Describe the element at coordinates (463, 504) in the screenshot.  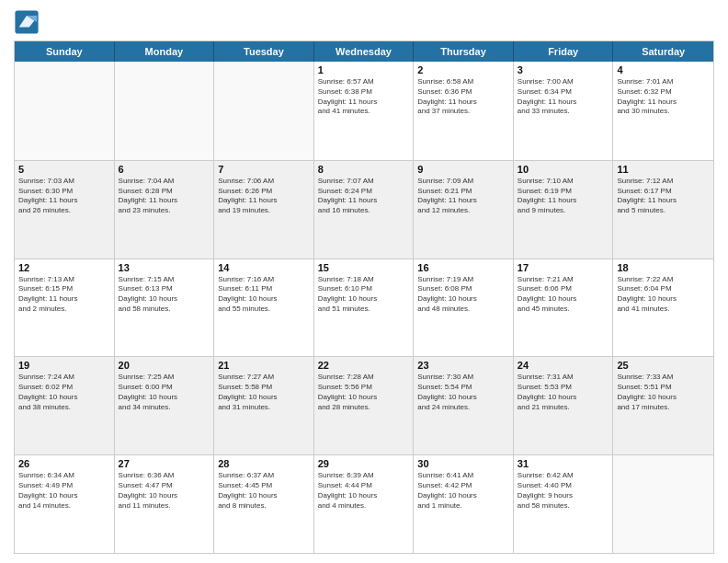
I see `calendar-cell-week4-day4: 30Sunrise: 6:41 AMSunset: 4:42 PMDayligh…` at that location.